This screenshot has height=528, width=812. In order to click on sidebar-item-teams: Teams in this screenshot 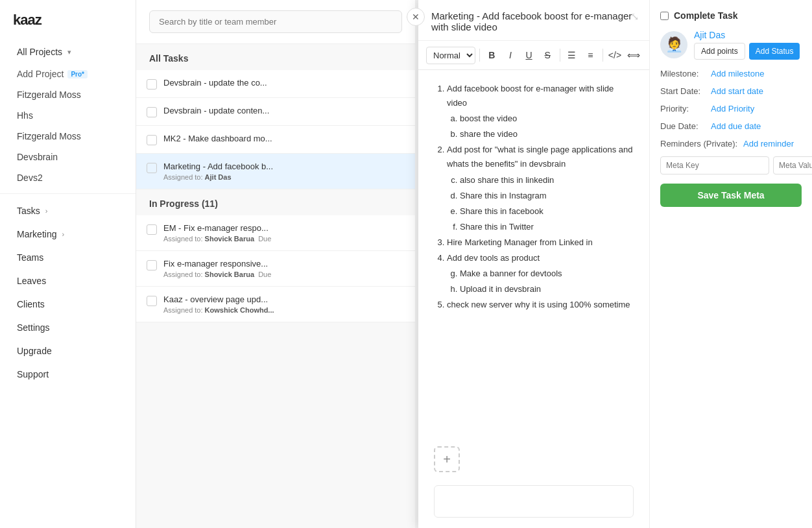, I will do `click(67, 258)`.